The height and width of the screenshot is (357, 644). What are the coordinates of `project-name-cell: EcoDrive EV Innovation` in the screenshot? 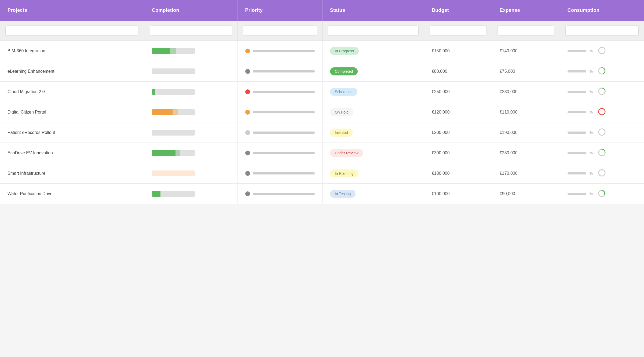 It's located at (72, 153).